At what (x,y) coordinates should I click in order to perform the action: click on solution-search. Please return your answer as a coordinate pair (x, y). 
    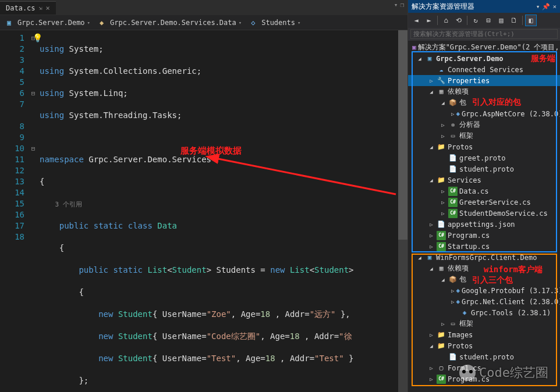
    Looking at the image, I should click on (484, 34).